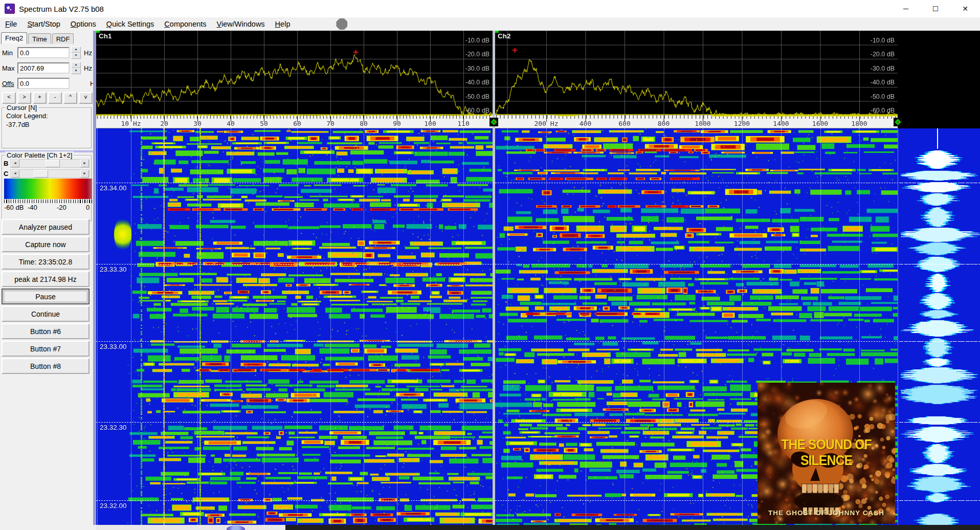  What do you see at coordinates (46, 349) in the screenshot?
I see `action-button-button-7: Button #7` at bounding box center [46, 349].